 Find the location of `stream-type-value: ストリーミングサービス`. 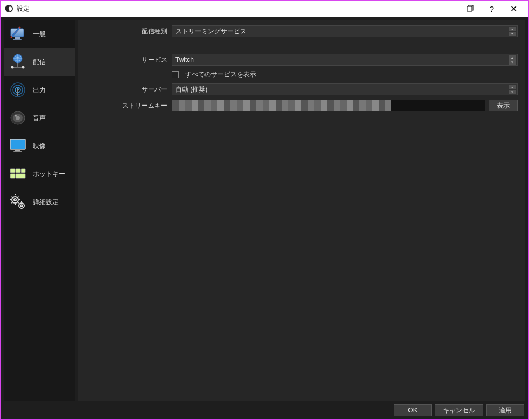

stream-type-value: ストリーミングサービス is located at coordinates (211, 31).